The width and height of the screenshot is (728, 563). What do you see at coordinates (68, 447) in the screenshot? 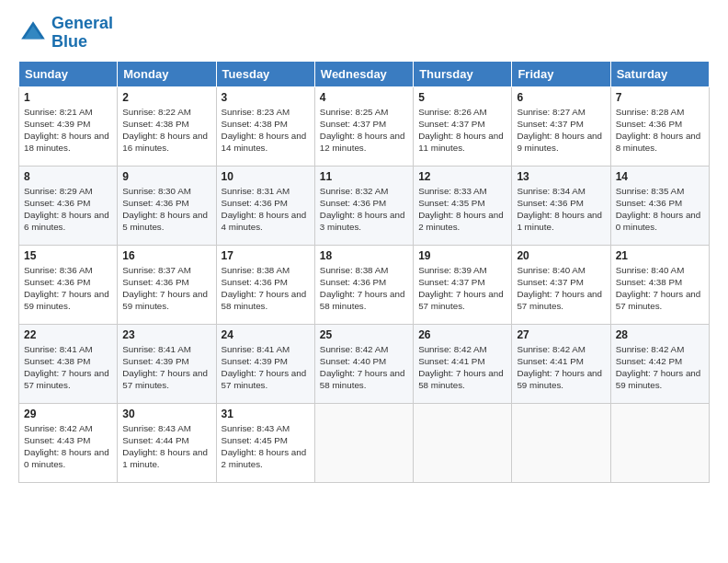
I see `day-info: Sunrise: 8:42 AMSunset: 4:43 PMDaylight:…` at bounding box center [68, 447].